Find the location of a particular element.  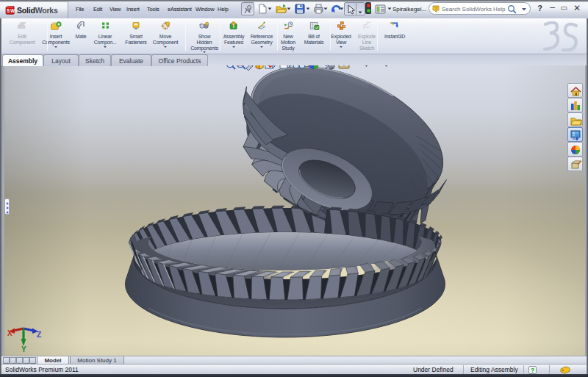

svg-text: Z is located at coordinates (39, 335).